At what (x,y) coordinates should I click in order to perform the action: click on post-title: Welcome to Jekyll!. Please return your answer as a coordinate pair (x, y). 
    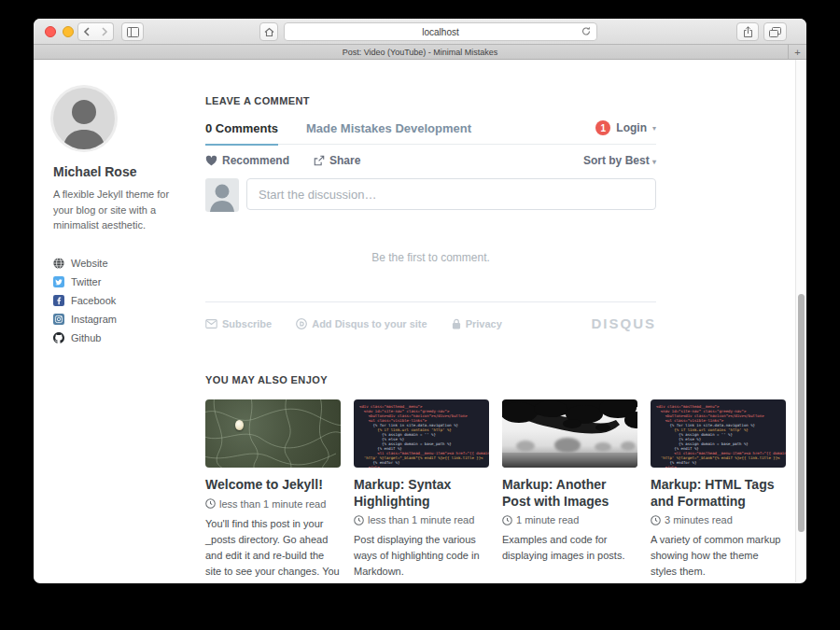
    Looking at the image, I should click on (273, 485).